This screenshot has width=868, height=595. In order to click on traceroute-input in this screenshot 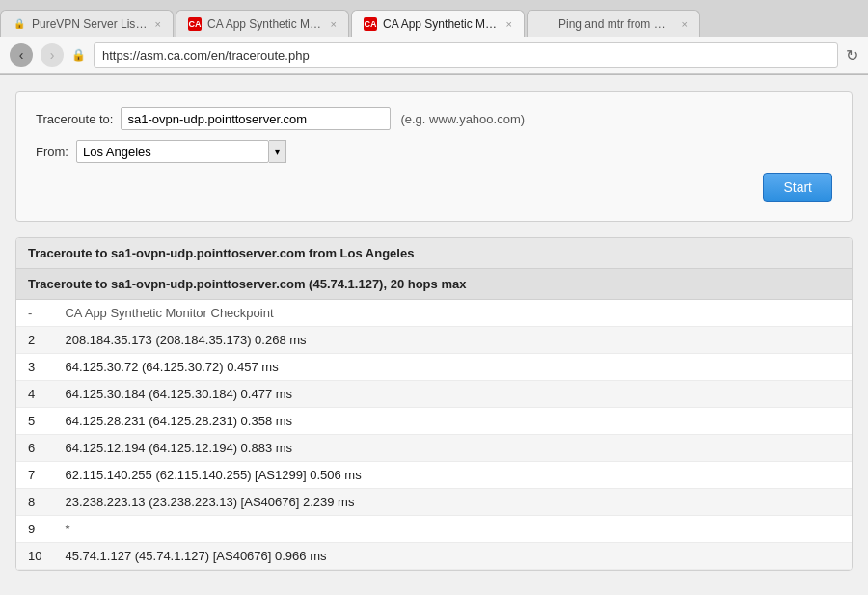, I will do `click(256, 119)`.